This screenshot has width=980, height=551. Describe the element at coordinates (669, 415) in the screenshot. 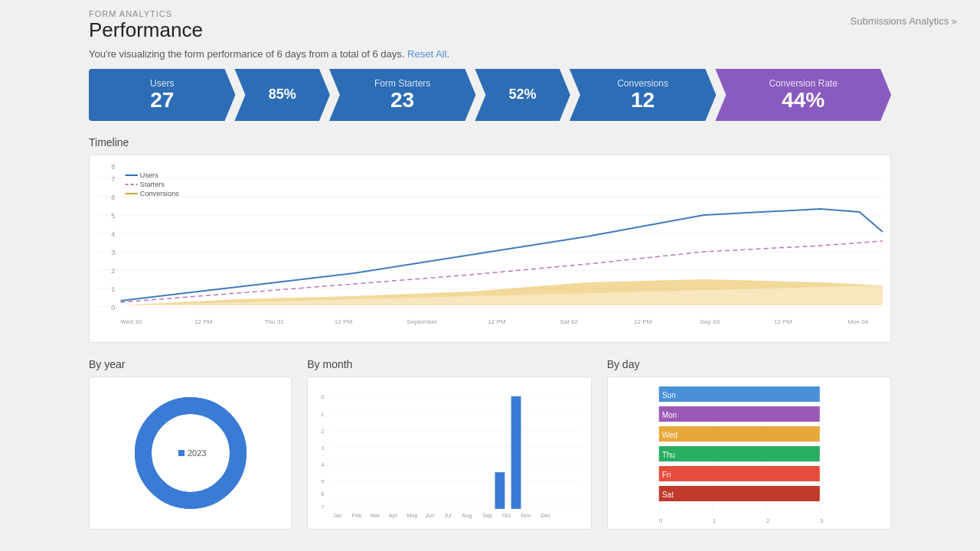

I see `svg-text: Mon` at that location.